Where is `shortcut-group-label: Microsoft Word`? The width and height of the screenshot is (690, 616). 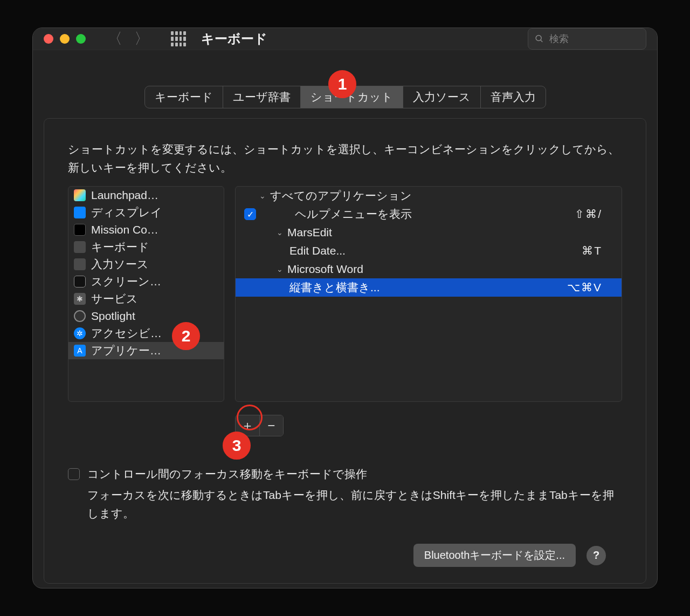 shortcut-group-label: Microsoft Word is located at coordinates (450, 269).